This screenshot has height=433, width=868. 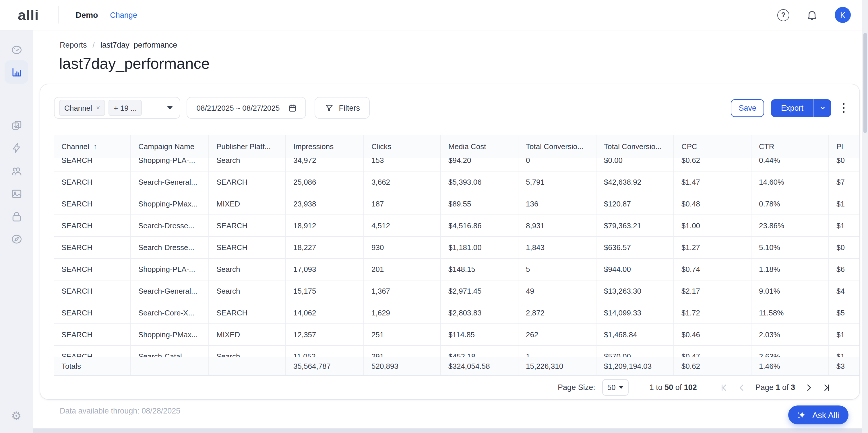 I want to click on sidebar-item-creative, so click(x=16, y=194).